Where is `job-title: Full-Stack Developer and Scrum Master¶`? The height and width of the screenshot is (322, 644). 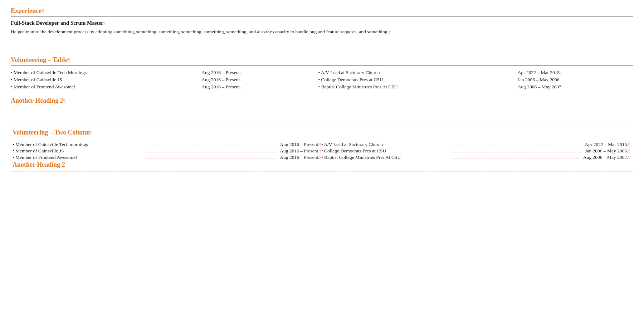
job-title: Full-Stack Developer and Scrum Master¶ is located at coordinates (322, 23).